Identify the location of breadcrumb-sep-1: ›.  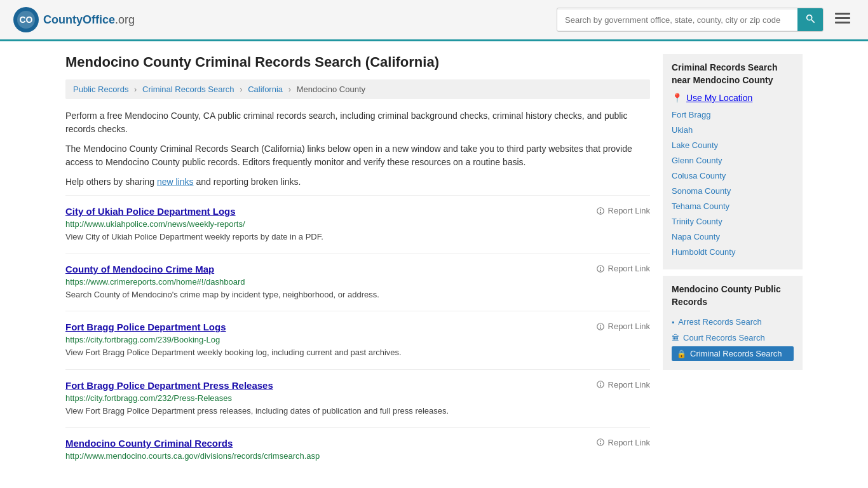
(135, 89).